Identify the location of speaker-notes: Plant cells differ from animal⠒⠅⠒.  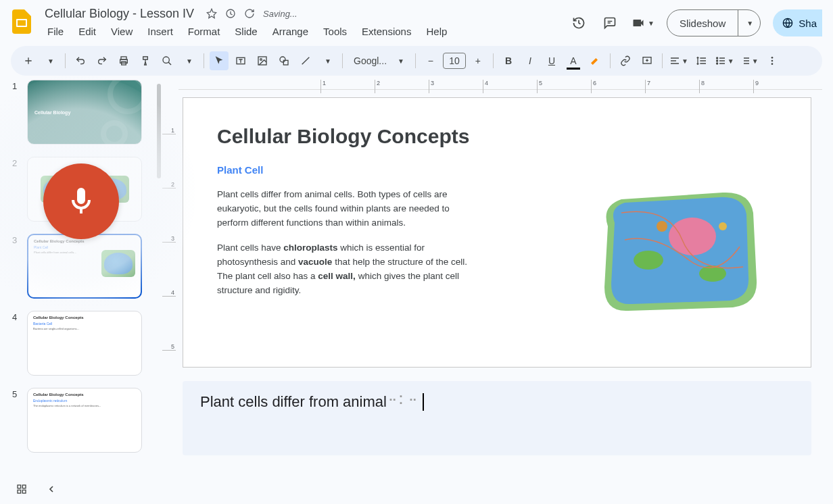
(497, 418).